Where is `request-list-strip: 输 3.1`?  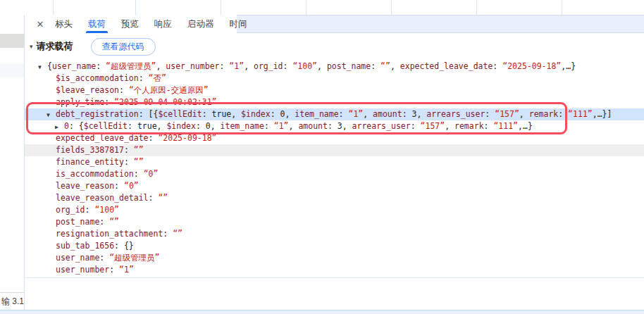 request-list-strip: 输 3.1 is located at coordinates (12, 162).